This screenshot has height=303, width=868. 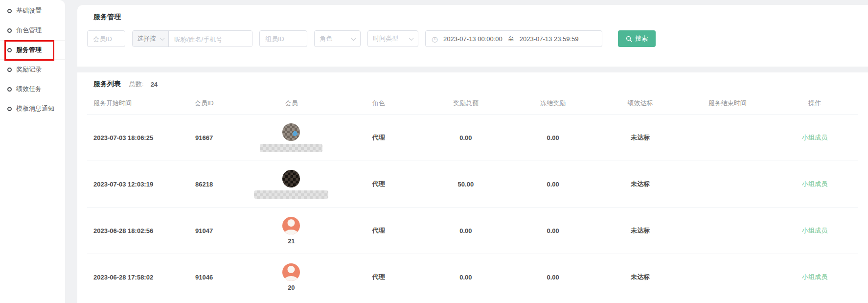 What do you see at coordinates (473, 39) in the screenshot?
I see `filter-bar: 选择按 角色 时间类型 ◷ 2023-07-13 00:00:00 至 2023…` at bounding box center [473, 39].